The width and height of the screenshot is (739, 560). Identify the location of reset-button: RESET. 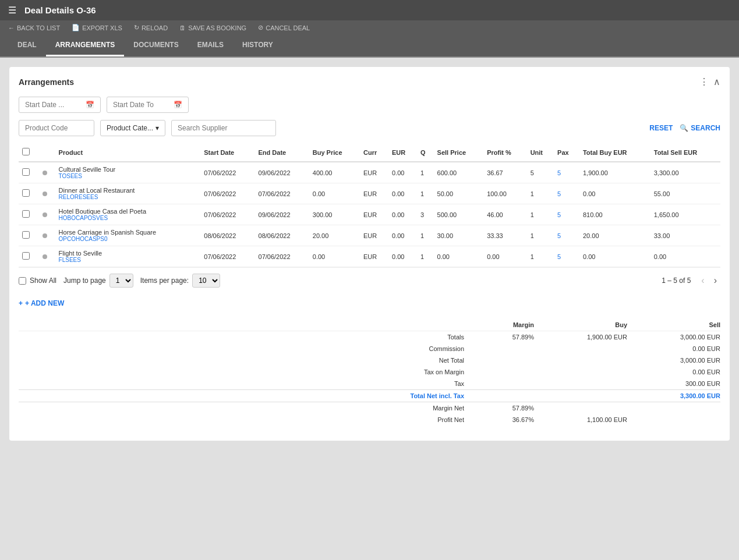
(661, 128).